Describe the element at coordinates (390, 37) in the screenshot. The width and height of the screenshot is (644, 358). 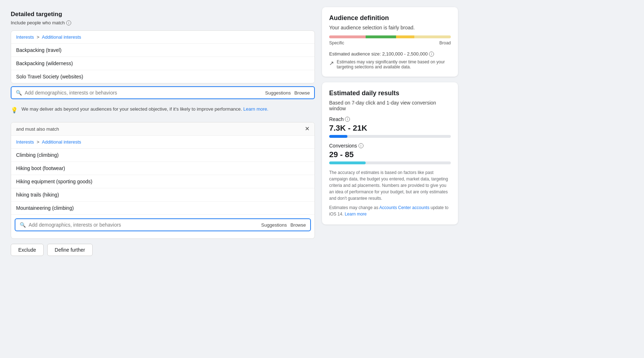
I see `audience-meter-bar` at that location.